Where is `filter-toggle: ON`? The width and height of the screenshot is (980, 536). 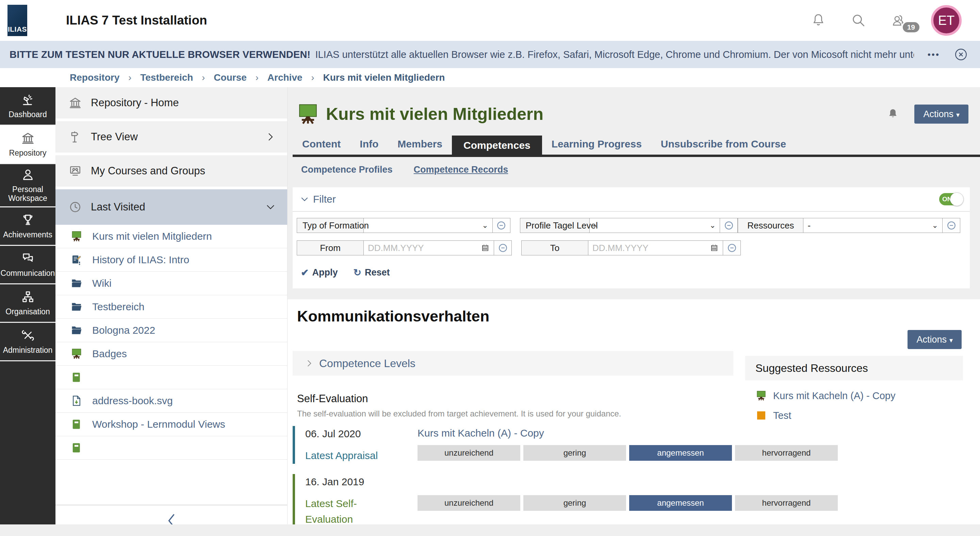
filter-toggle: ON is located at coordinates (950, 199).